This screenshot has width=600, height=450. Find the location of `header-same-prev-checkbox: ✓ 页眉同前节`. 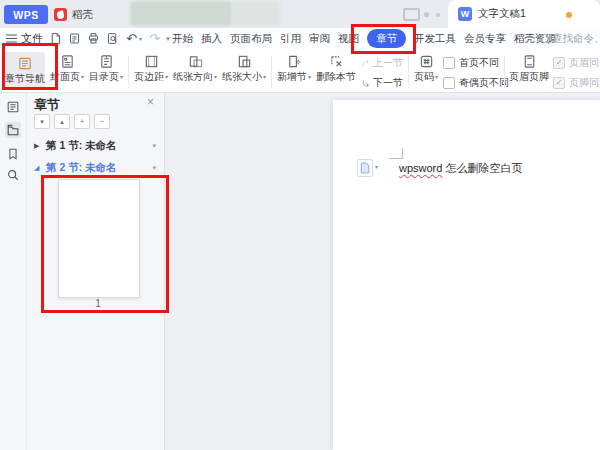

header-same-prev-checkbox: ✓ 页眉同前节 is located at coordinates (576, 63).